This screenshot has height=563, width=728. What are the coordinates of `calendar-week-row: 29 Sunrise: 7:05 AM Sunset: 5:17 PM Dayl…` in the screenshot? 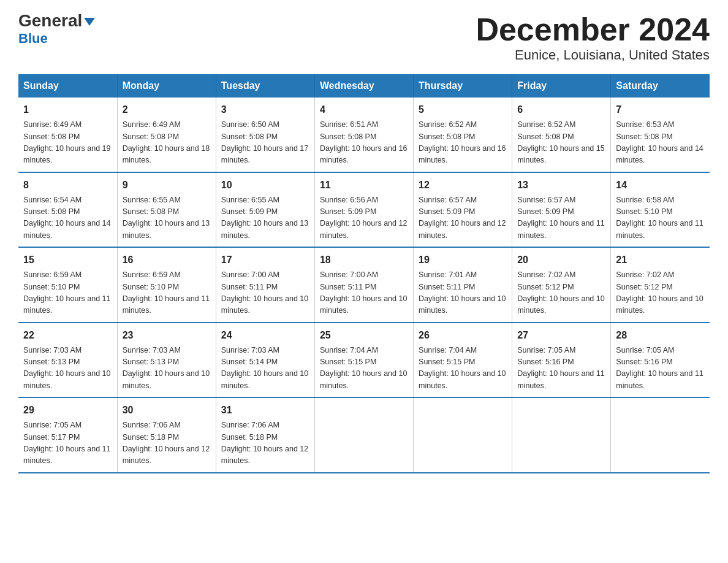 It's located at (364, 435).